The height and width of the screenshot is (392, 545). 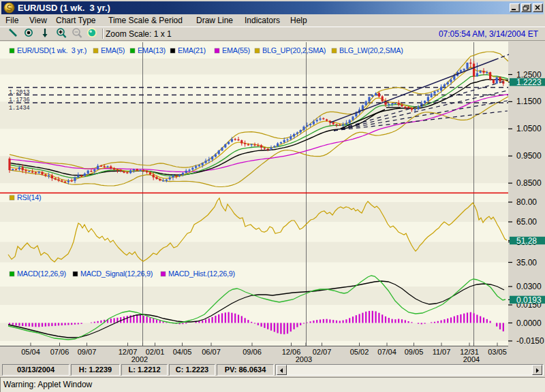 I want to click on svg-text: 04/05, so click(x=183, y=352).